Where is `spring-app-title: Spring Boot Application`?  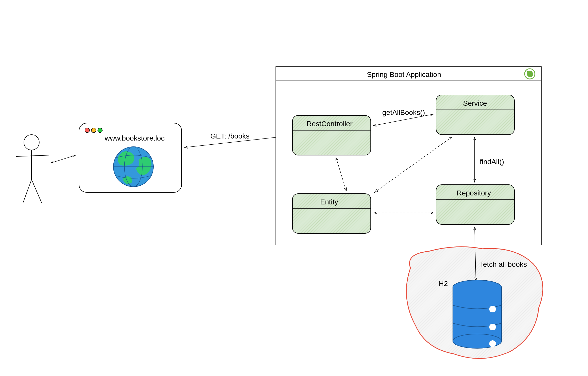 spring-app-title: Spring Boot Application is located at coordinates (404, 74).